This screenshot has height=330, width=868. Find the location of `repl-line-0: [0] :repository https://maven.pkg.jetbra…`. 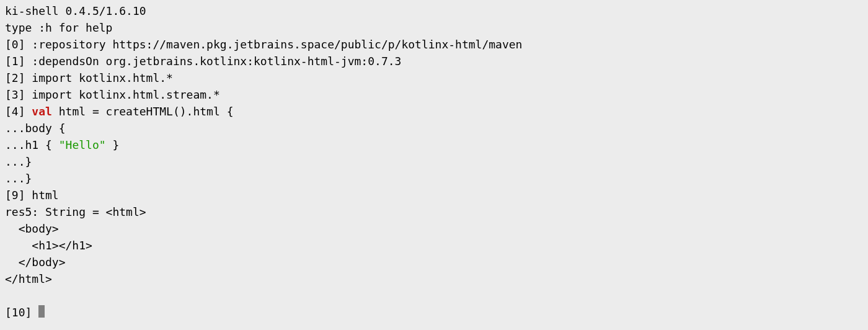

repl-line-0: [0] :repository https://maven.pkg.jetbra… is located at coordinates (434, 45).